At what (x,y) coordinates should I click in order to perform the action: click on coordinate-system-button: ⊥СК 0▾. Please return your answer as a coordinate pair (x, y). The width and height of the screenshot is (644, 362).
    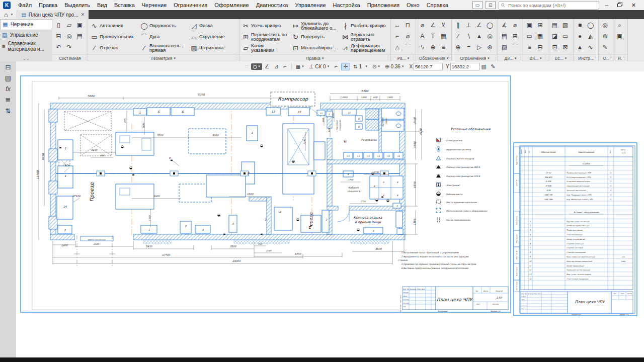
    Looking at the image, I should click on (319, 66).